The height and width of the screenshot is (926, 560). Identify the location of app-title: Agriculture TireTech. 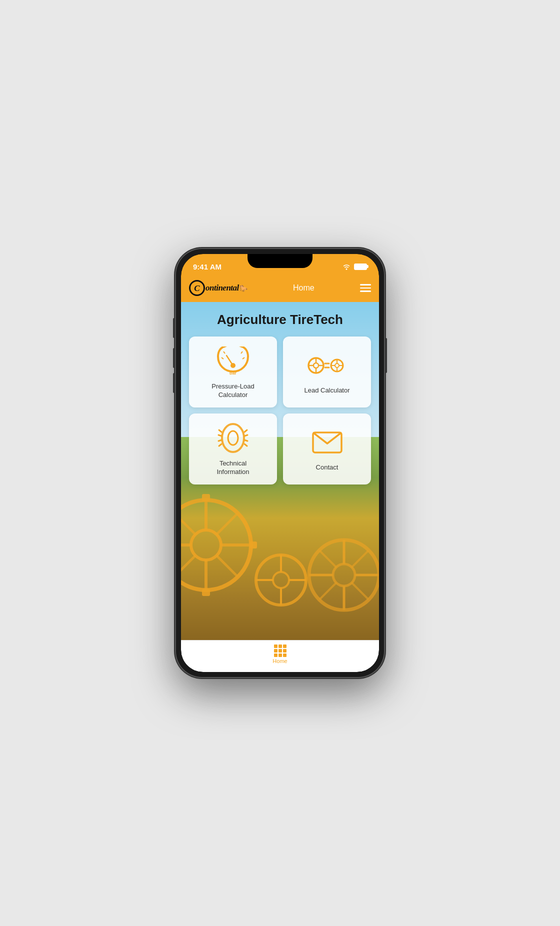
(280, 320).